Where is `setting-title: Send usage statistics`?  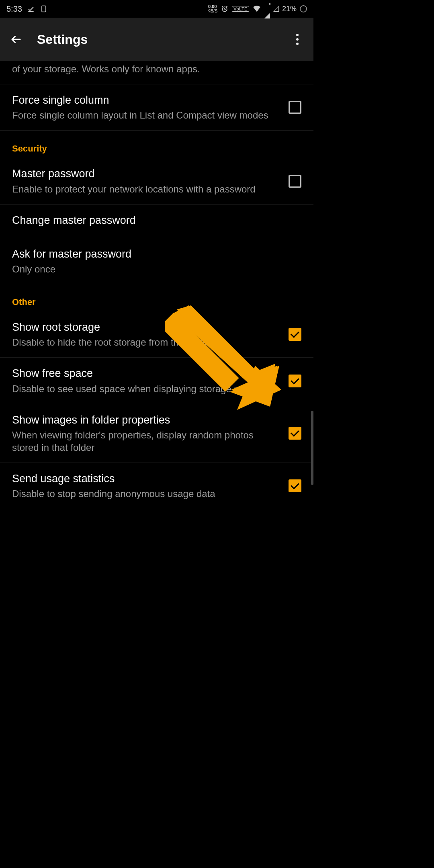
setting-title: Send usage statistics is located at coordinates (146, 479).